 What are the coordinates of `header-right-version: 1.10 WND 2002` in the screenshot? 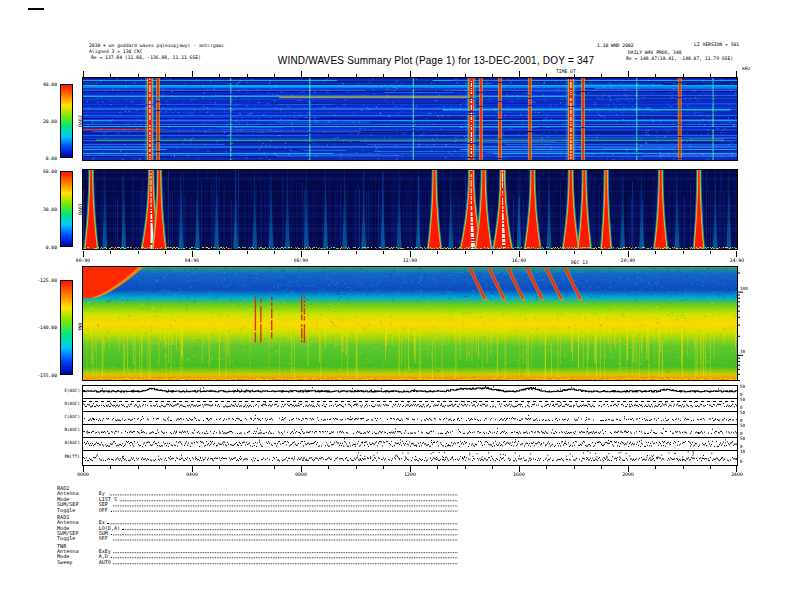 It's located at (616, 44).